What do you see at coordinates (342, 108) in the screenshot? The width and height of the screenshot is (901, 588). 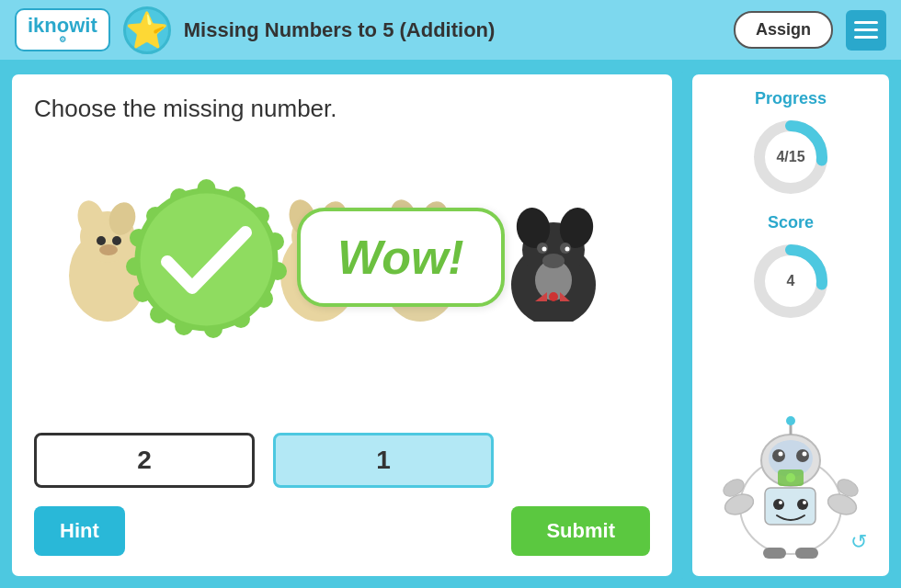 I see `question-text: Choose the missing number.` at bounding box center [342, 108].